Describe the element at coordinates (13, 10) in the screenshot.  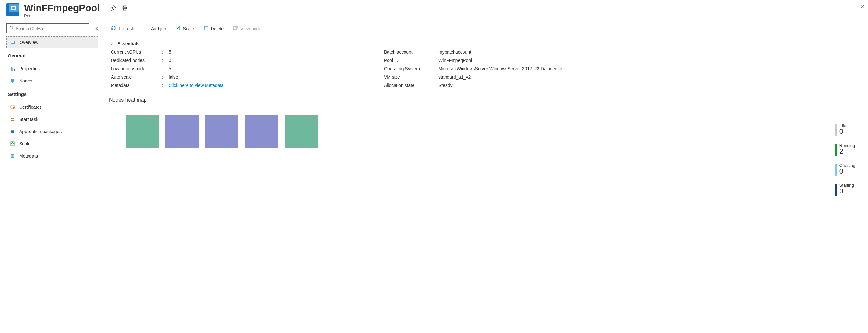
I see `pool-icon` at that location.